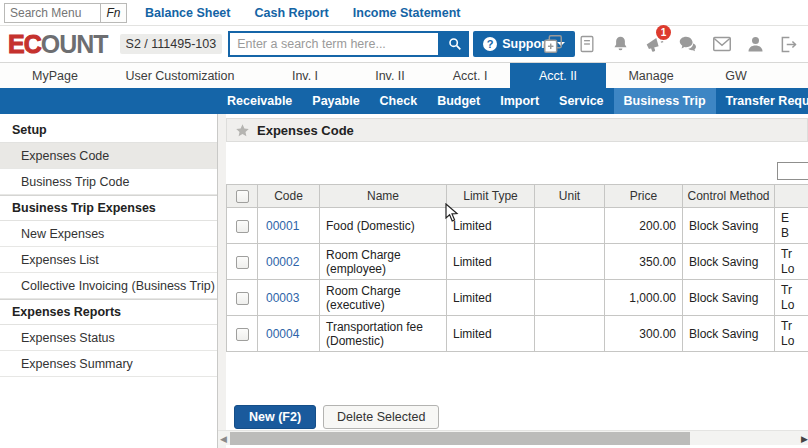  What do you see at coordinates (644, 298) in the screenshot?
I see `price-cell: 1,000.00` at bounding box center [644, 298].